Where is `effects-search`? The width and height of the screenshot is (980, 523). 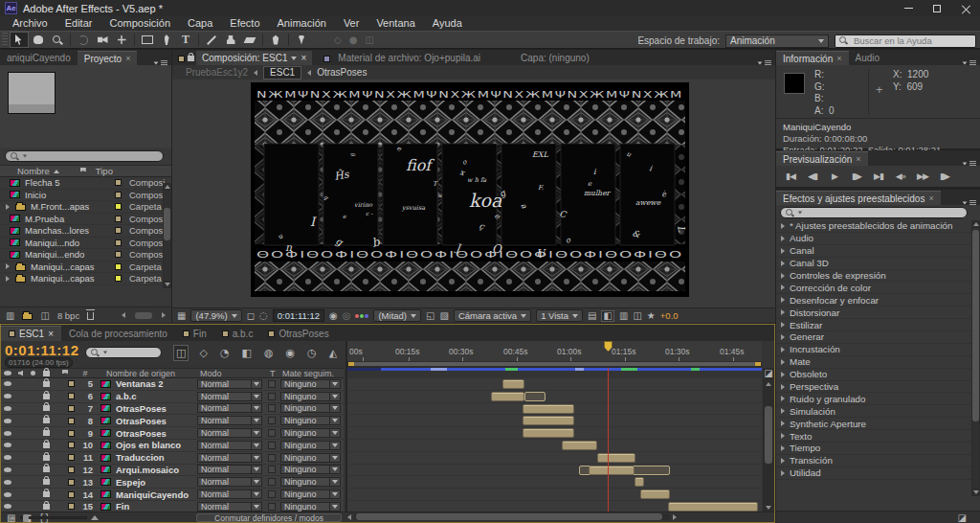 effects-search is located at coordinates (874, 213).